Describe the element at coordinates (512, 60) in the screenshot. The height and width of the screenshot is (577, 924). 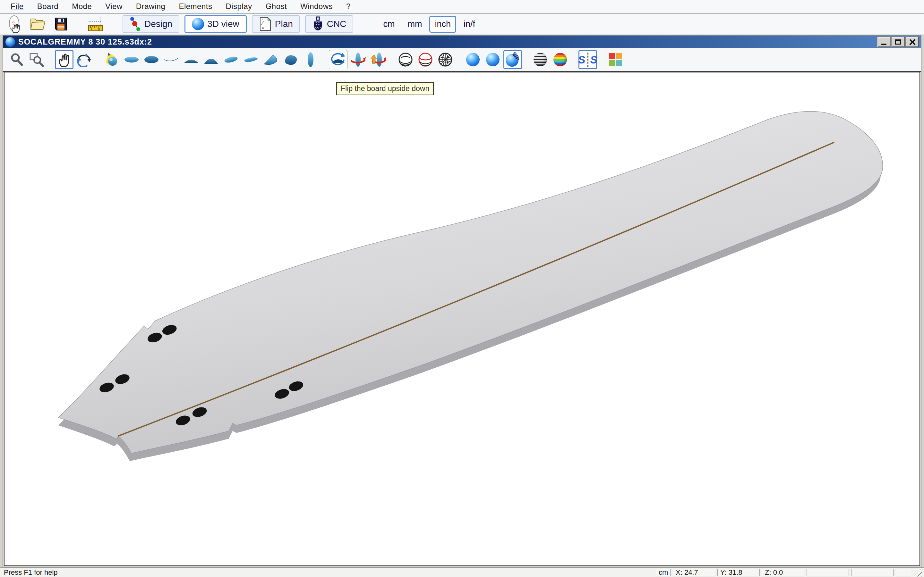
I see `sphere-pencil-button: ✎` at that location.